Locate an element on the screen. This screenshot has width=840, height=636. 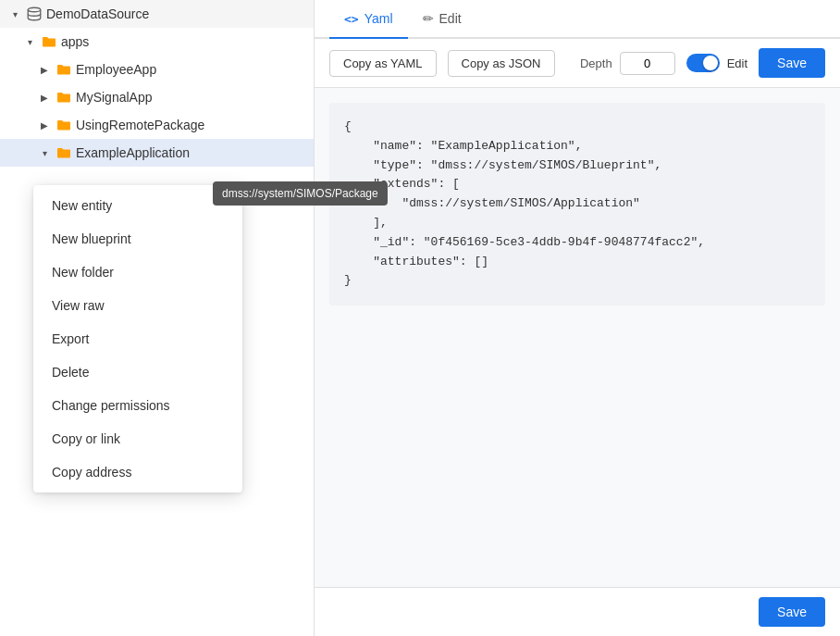
tabs-bar: <> Yaml ✏ Edit is located at coordinates (577, 19).